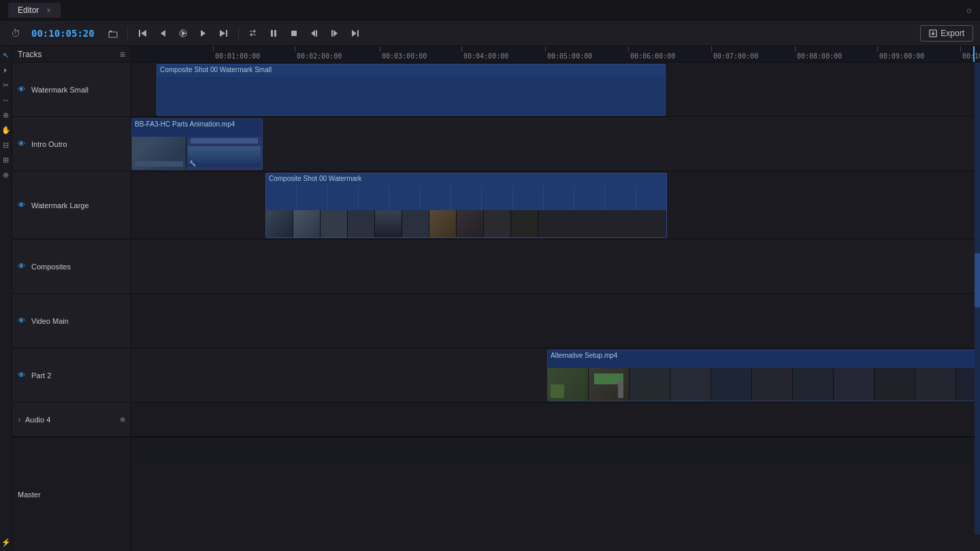  I want to click on time-ruler: 00:01:00:00 00:02:00:00 00:03:00:00 00:0…, so click(555, 54).